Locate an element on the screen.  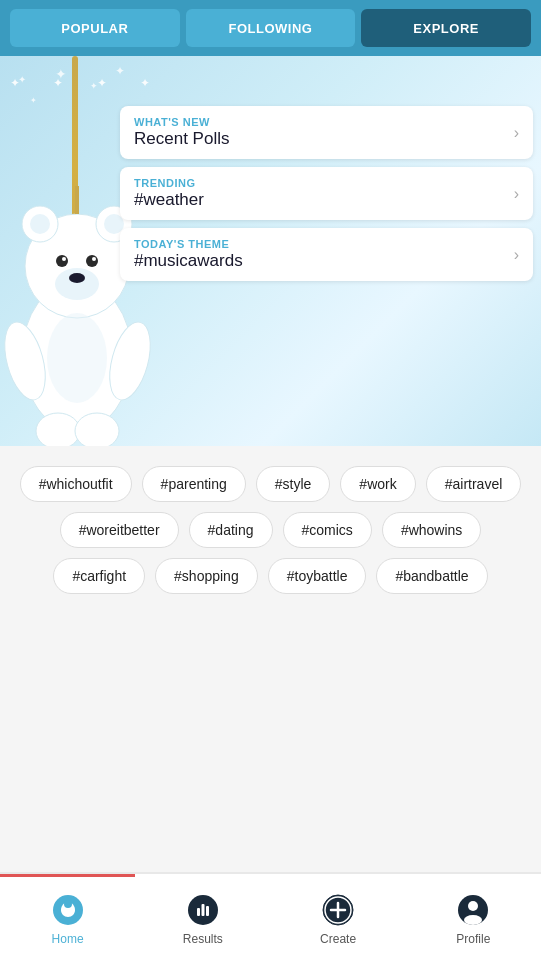
tag-pill: #work is located at coordinates (378, 484).